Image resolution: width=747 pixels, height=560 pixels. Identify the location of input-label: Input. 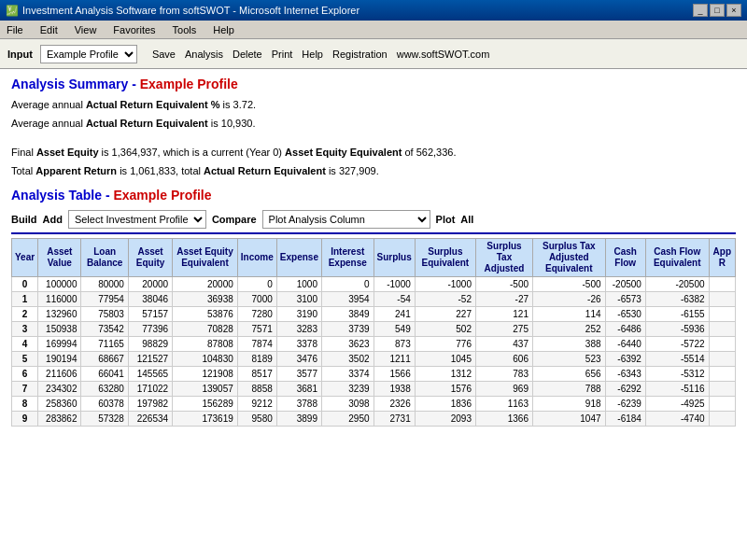
(21, 54).